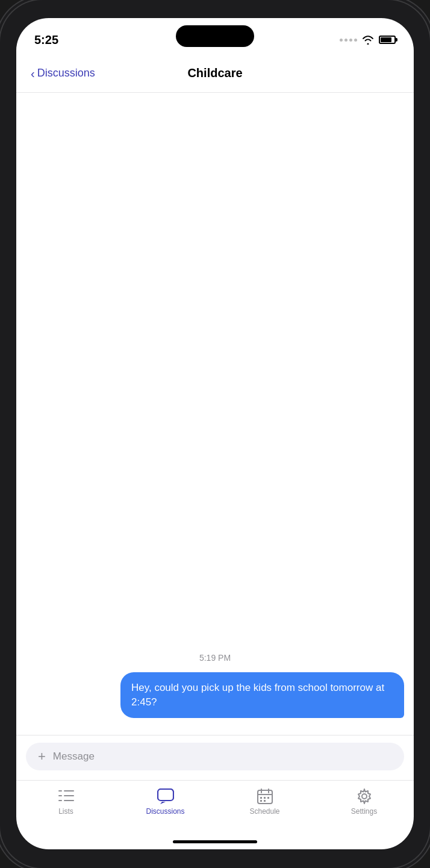  What do you see at coordinates (265, 802) in the screenshot?
I see `tab-schedule: Schedule` at bounding box center [265, 802].